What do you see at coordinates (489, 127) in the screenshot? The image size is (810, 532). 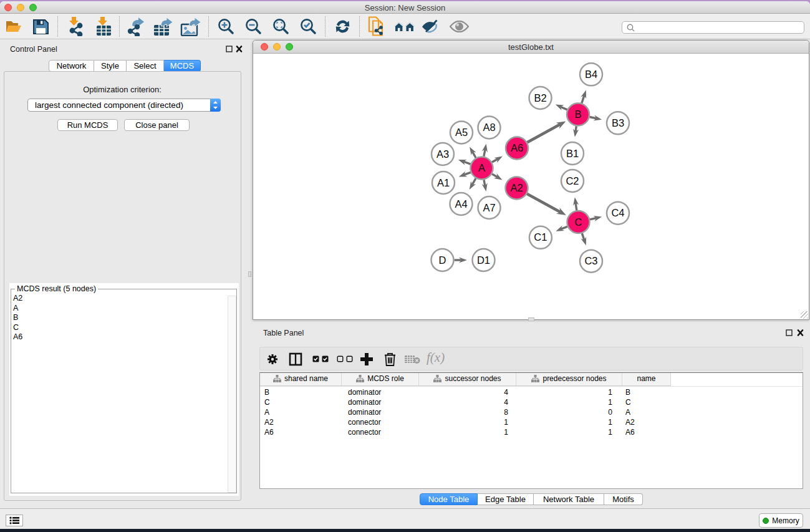 I see `svg-text: A8` at bounding box center [489, 127].